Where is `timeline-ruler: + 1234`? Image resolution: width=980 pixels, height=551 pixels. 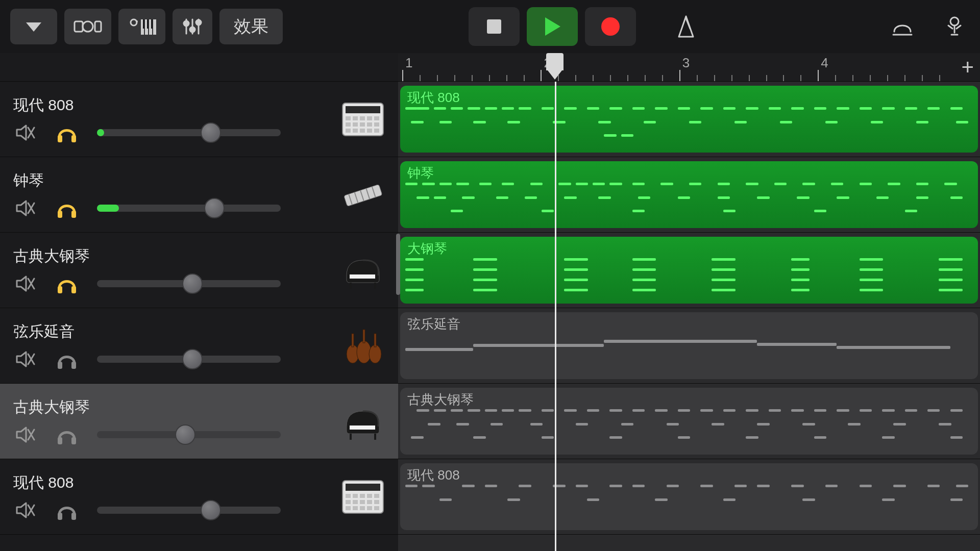 timeline-ruler: + 1234 is located at coordinates (689, 67).